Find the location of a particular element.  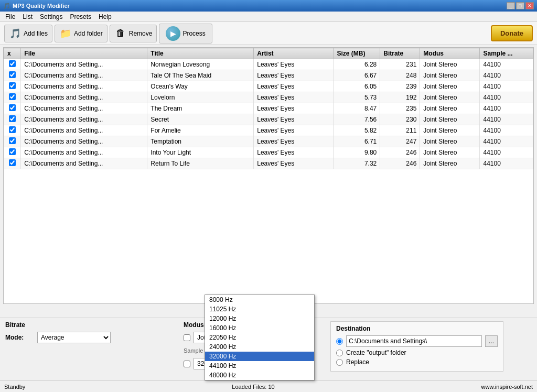

dropdown-item-11k: 11025 Hz is located at coordinates (260, 309).